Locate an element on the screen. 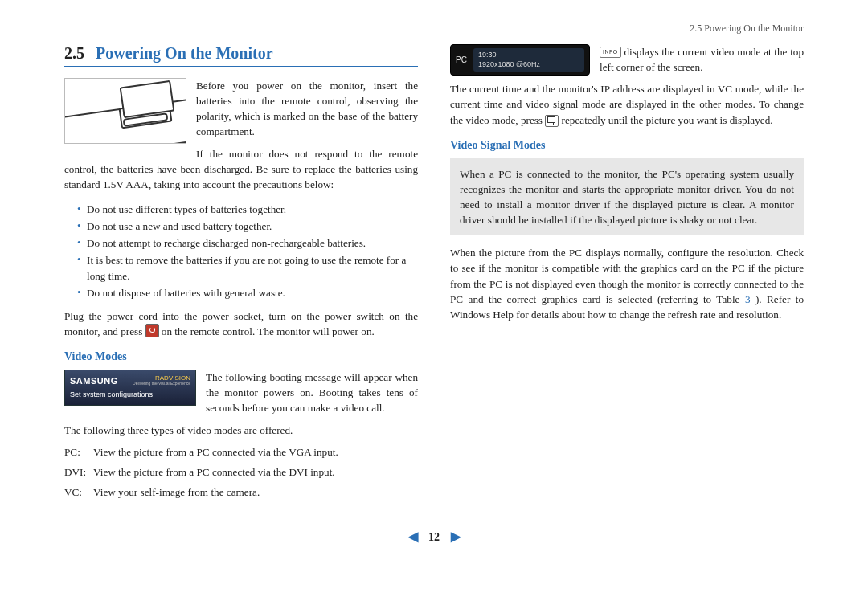 The height and width of the screenshot is (613, 868). power-button-icon is located at coordinates (153, 331).